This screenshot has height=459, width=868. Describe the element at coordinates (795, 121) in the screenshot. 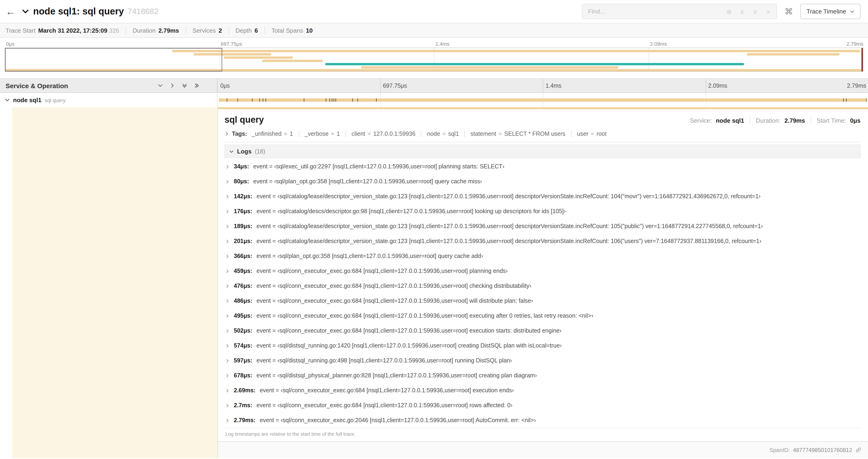

I see `meta-value: 2.79ms` at that location.